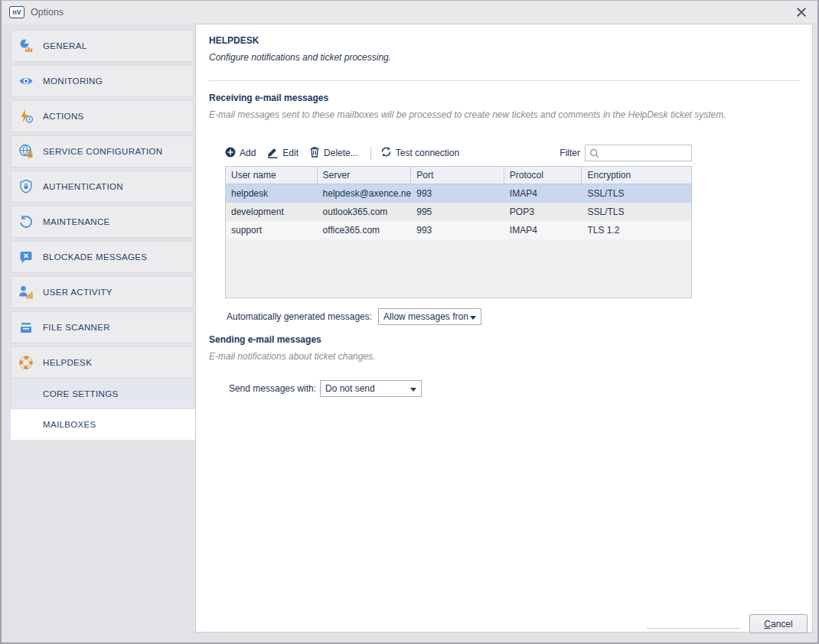  What do you see at coordinates (300, 57) in the screenshot?
I see `page-subtitle: Configure notifications and ticket proce…` at bounding box center [300, 57].